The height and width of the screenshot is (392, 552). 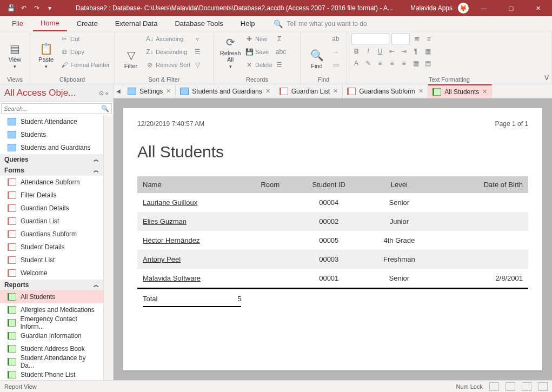 What do you see at coordinates (52, 208) in the screenshot?
I see `nav-item-form: Guardian Details` at bounding box center [52, 208].